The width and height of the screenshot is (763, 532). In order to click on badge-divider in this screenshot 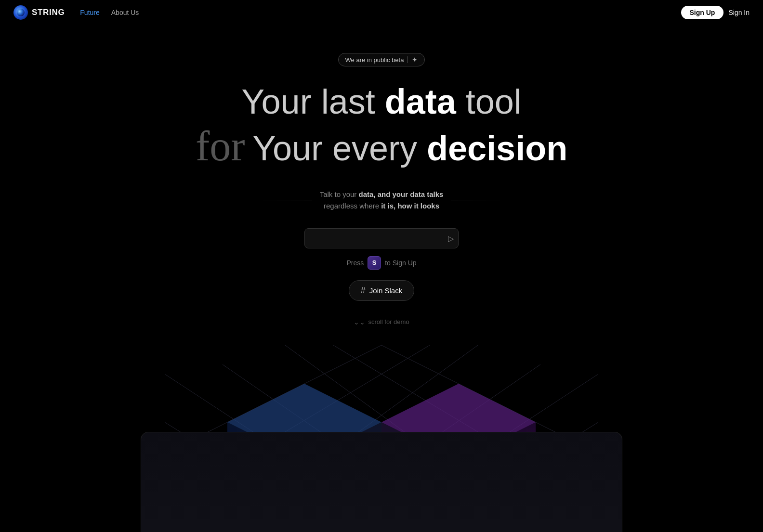, I will do `click(408, 60)`.